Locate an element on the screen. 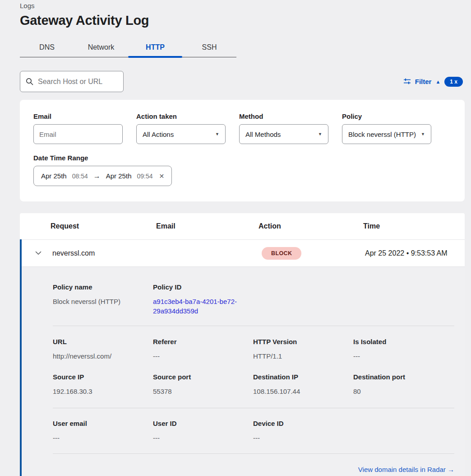 This screenshot has height=476, width=471. source-port-value: 55378 is located at coordinates (203, 391).